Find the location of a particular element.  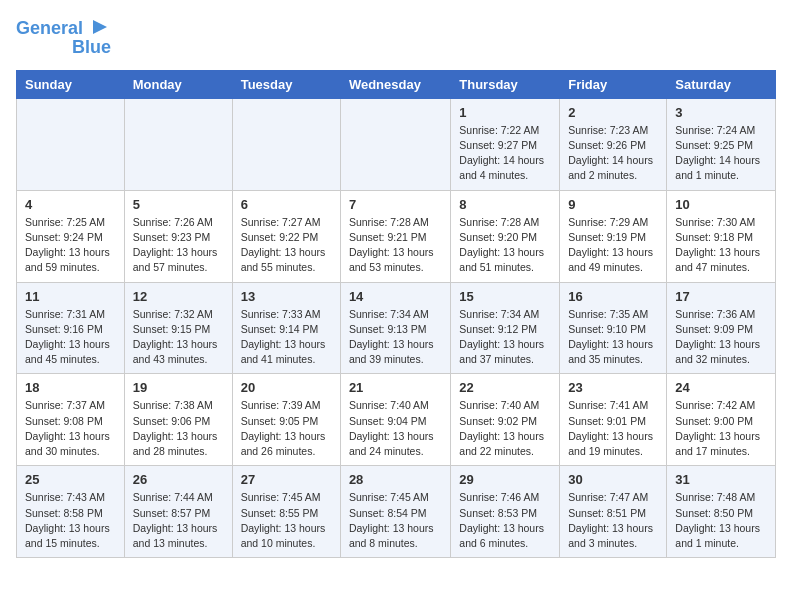

calendar-cell: 22Sunrise: 7:40 AM Sunset: 9:02 PM Dayli… is located at coordinates (506, 420).